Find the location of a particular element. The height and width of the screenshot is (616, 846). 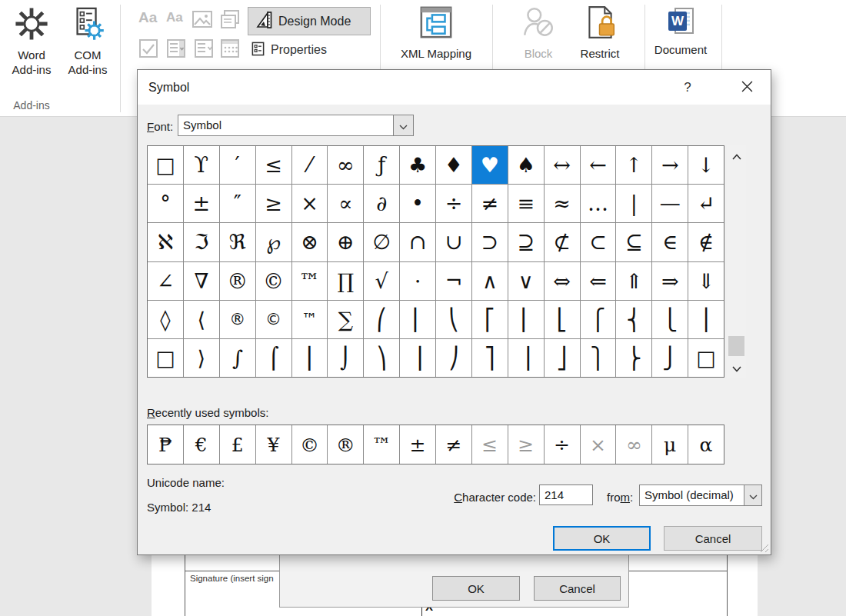

com-addins-button: COM Add-ins is located at coordinates (88, 42).